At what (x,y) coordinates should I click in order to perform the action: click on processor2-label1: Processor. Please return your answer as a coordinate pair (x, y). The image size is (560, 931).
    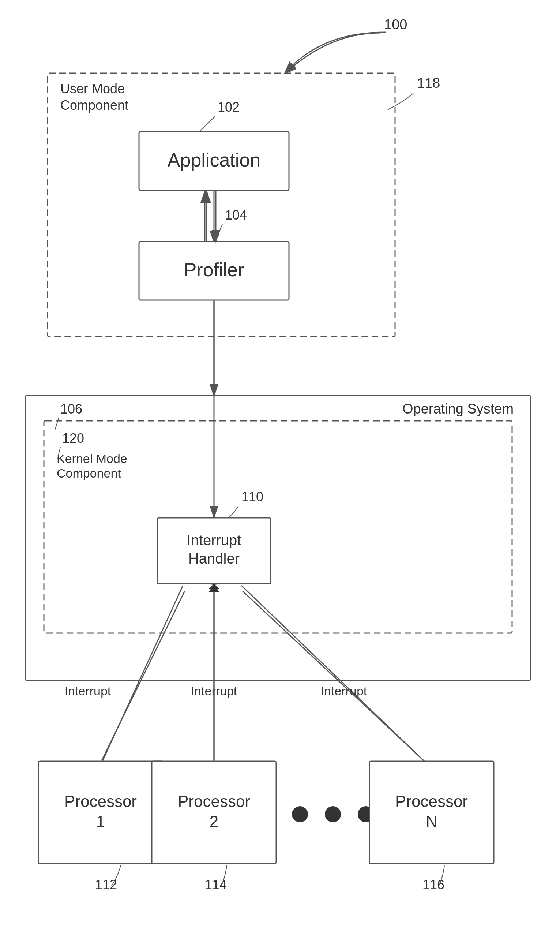
    Looking at the image, I should click on (214, 801).